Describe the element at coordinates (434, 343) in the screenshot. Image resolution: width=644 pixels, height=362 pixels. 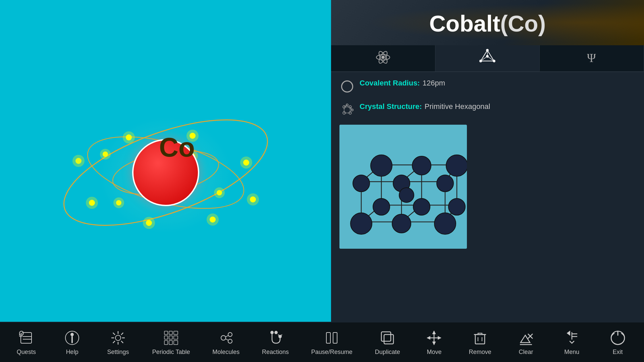
I see `toolbar-move: Move` at that location.